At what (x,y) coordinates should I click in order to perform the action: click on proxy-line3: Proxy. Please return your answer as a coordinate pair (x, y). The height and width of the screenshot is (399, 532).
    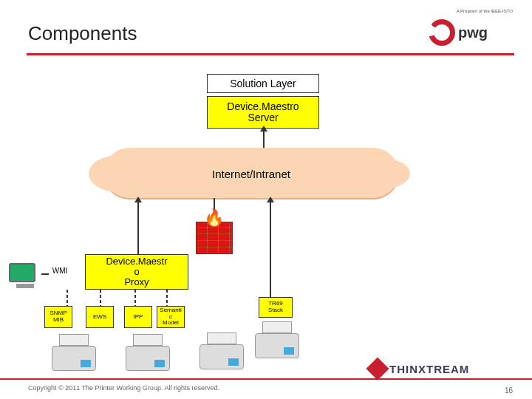
    Looking at the image, I should click on (136, 282).